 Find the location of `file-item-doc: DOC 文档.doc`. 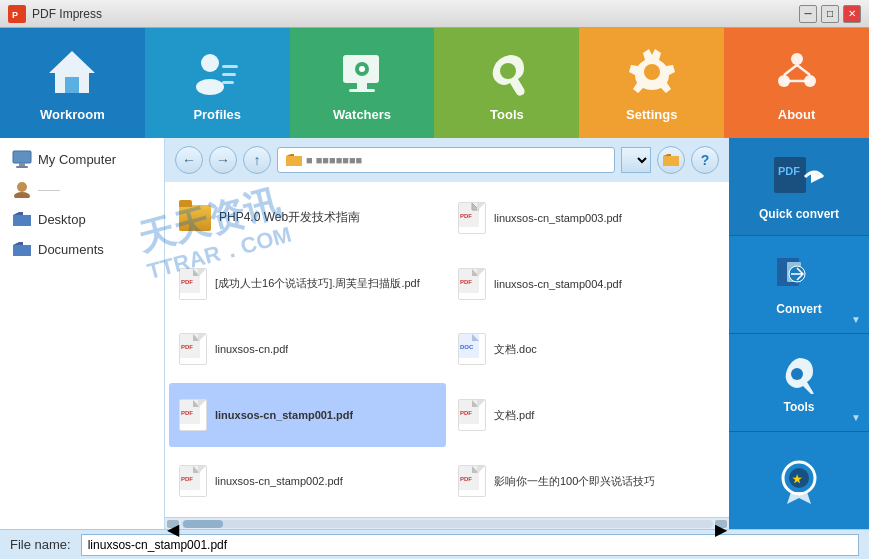

file-item-doc: DOC 文档.doc is located at coordinates (586, 350).